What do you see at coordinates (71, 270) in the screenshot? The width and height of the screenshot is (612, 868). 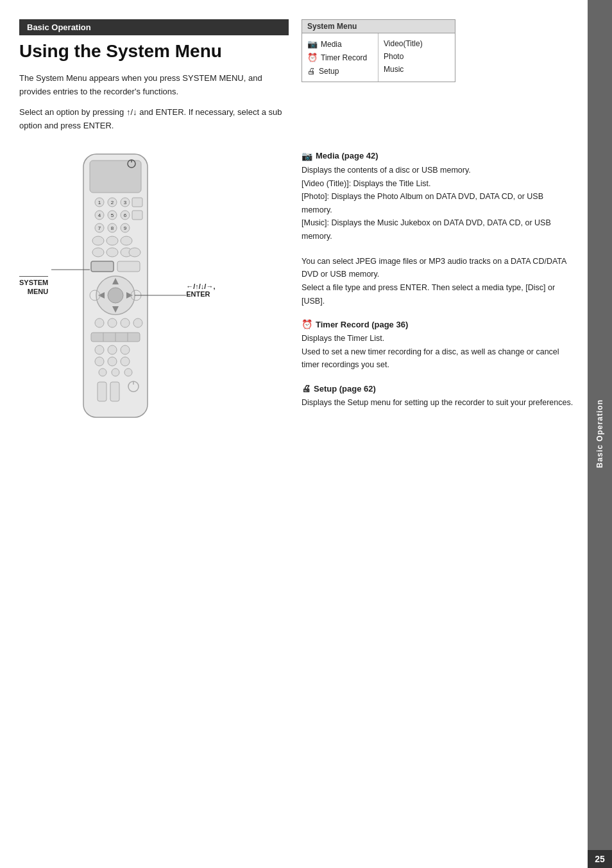 I see `system-menu-line` at bounding box center [71, 270].